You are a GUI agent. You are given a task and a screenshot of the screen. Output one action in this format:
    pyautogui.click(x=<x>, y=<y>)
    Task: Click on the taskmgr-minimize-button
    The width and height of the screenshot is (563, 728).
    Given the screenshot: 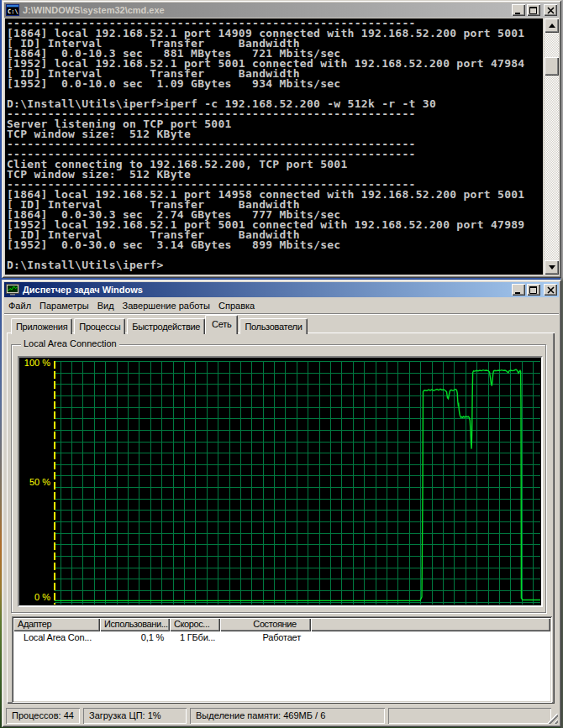 What is the action you would take?
    pyautogui.click(x=518, y=290)
    